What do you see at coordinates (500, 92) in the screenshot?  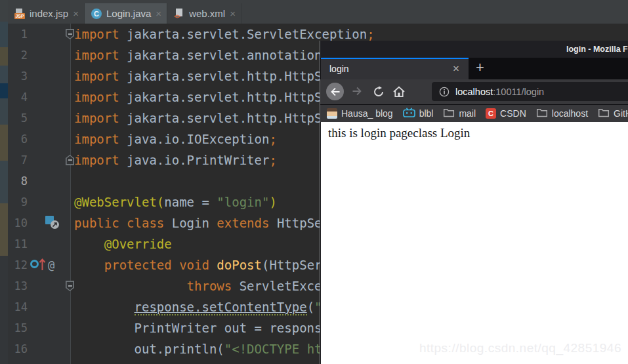 I see `url-text: localhost:10011/login` at bounding box center [500, 92].